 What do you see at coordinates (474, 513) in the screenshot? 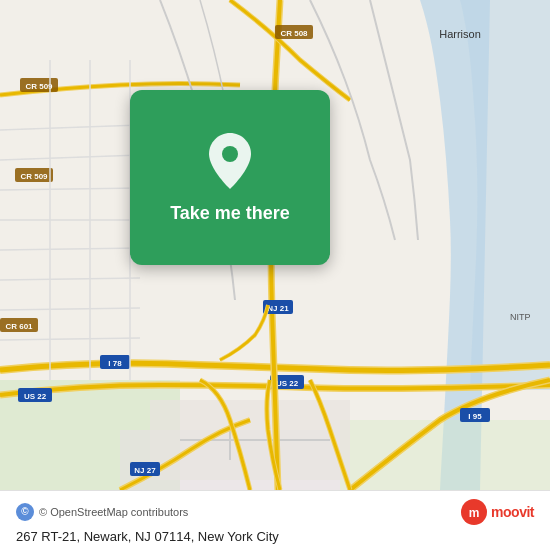
I see `svg-text: m` at bounding box center [474, 513].